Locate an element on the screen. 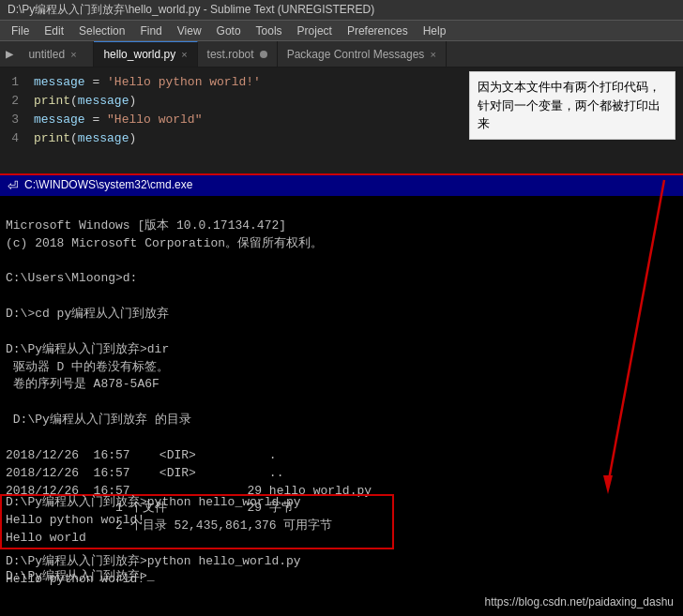 This screenshot has height=616, width=683. menu-tools: Tools is located at coordinates (269, 31).